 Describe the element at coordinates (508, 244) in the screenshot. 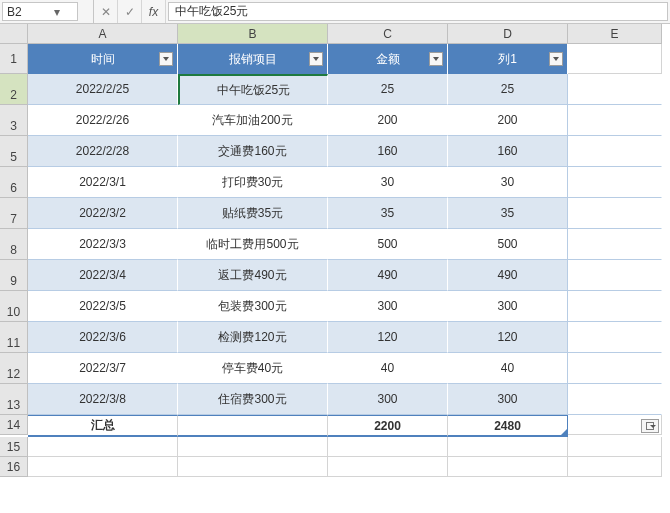

I see `cell-8-D: 500` at that location.